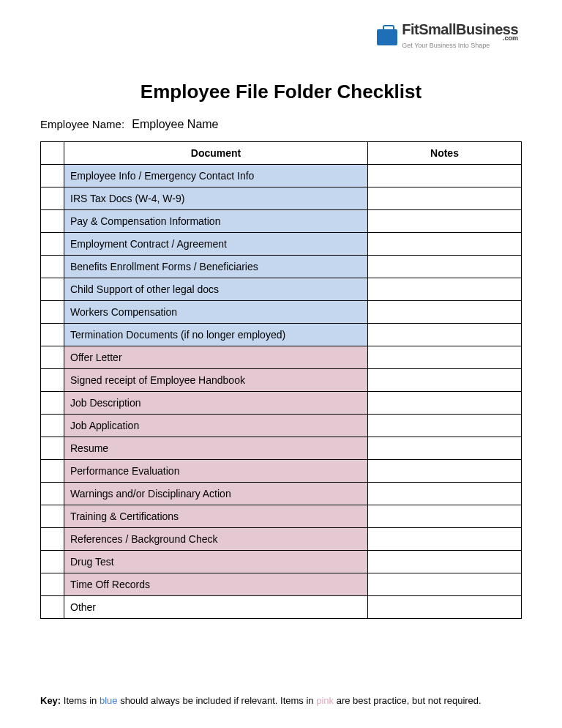  Describe the element at coordinates (387, 37) in the screenshot. I see `briefcase-icon` at that location.